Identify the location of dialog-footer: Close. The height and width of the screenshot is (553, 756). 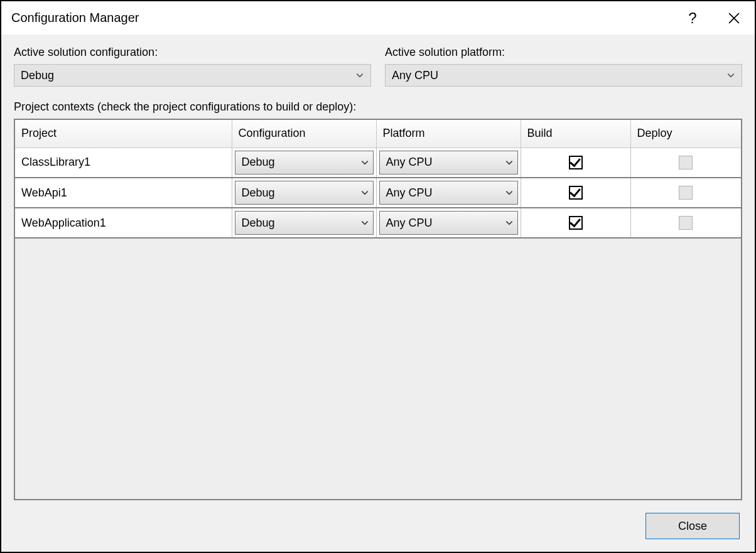
(378, 520).